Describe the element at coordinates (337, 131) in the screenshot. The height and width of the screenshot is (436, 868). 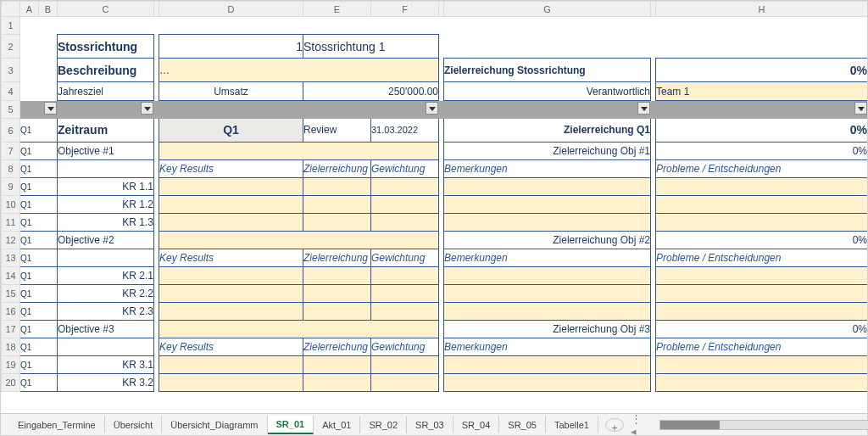
I see `review-label: Review` at that location.